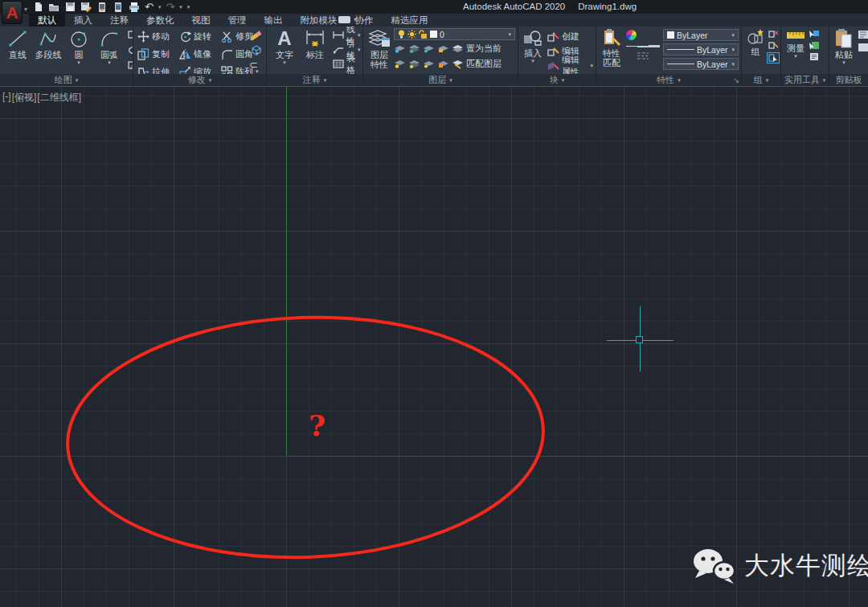  What do you see at coordinates (273, 20) in the screenshot?
I see `tab-output: 输出` at bounding box center [273, 20].